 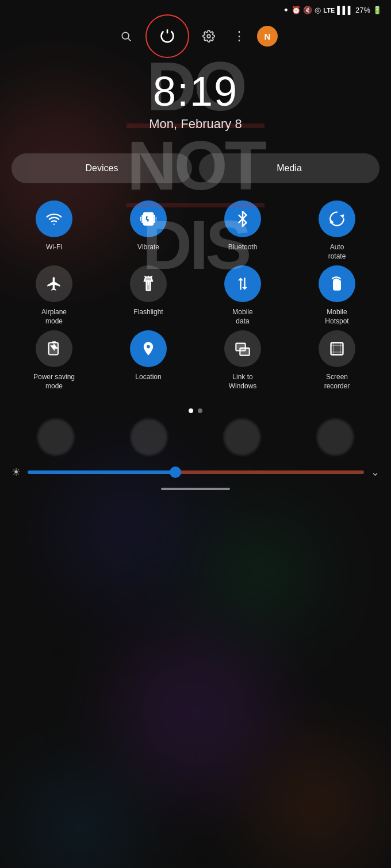 I want to click on battery-icon: 🔋, so click(x=377, y=10).